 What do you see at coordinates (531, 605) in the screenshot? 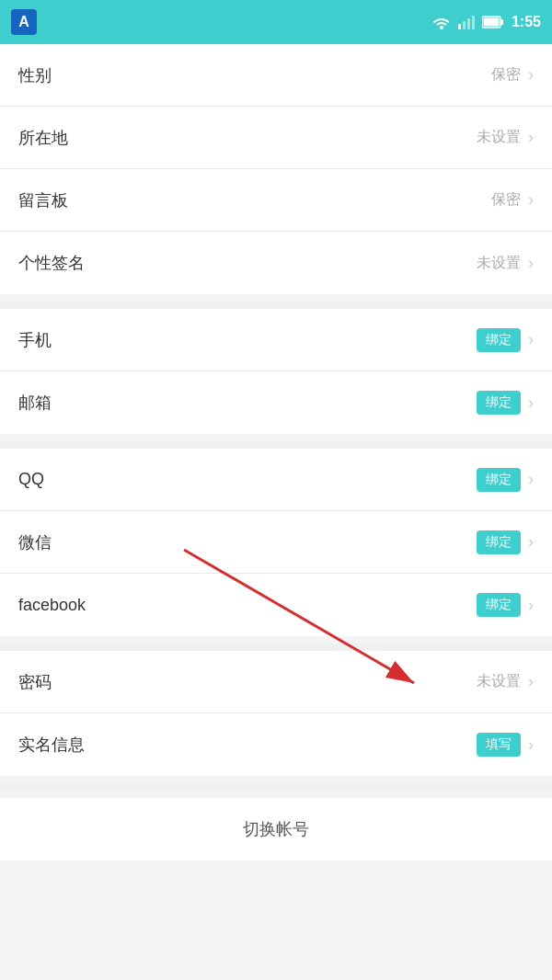
I see `chevron-facebook: ›` at bounding box center [531, 605].